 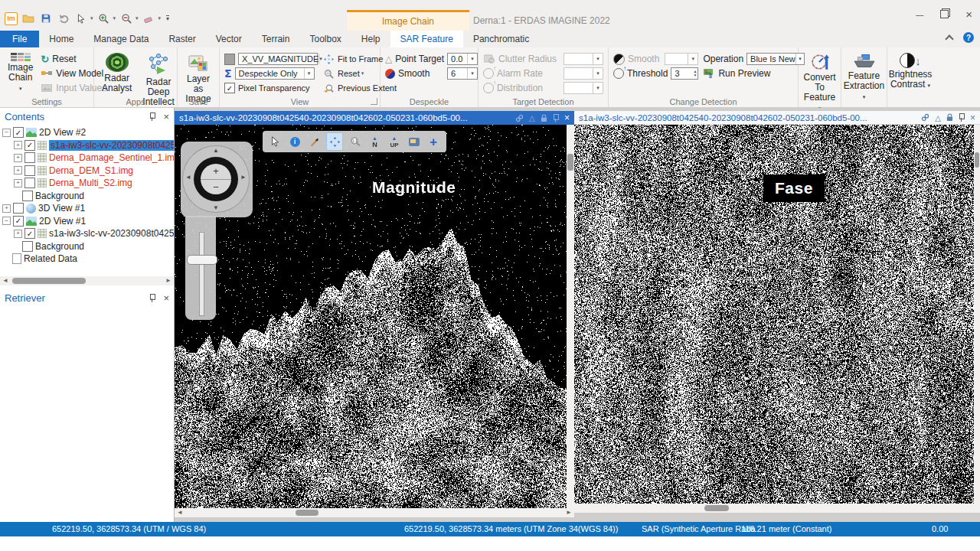 What do you see at coordinates (295, 142) in the screenshot?
I see `identify-icon: i` at bounding box center [295, 142].